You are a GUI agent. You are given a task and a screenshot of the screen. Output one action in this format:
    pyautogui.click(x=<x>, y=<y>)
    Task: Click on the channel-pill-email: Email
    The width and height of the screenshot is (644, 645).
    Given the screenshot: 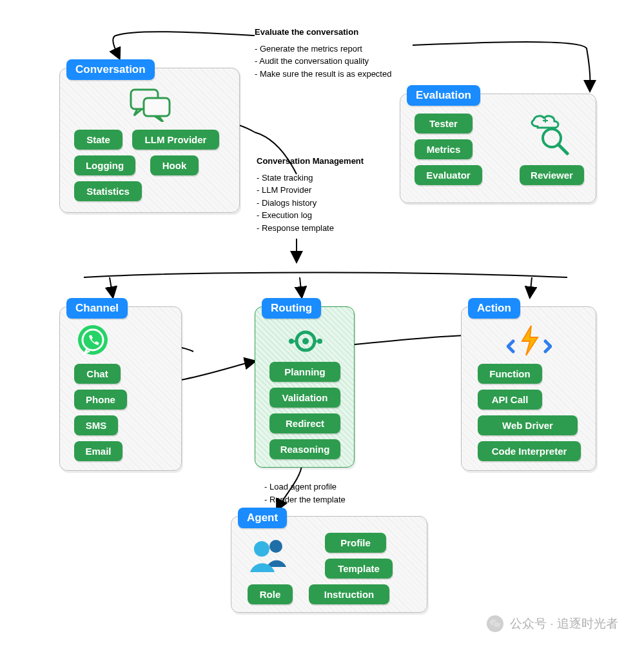 What is the action you would take?
    pyautogui.click(x=98, y=452)
    